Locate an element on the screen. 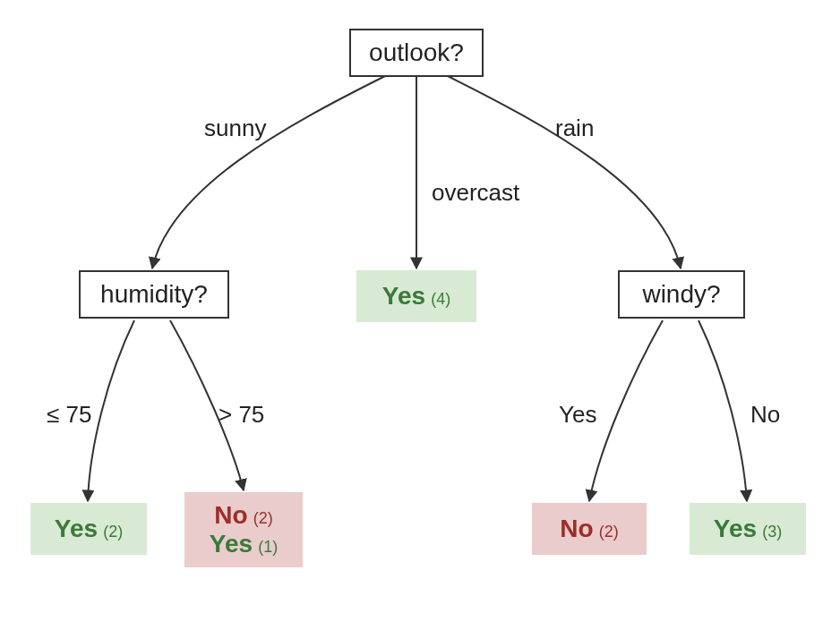  leaf-overcast-yes-count: (4) is located at coordinates (441, 299).